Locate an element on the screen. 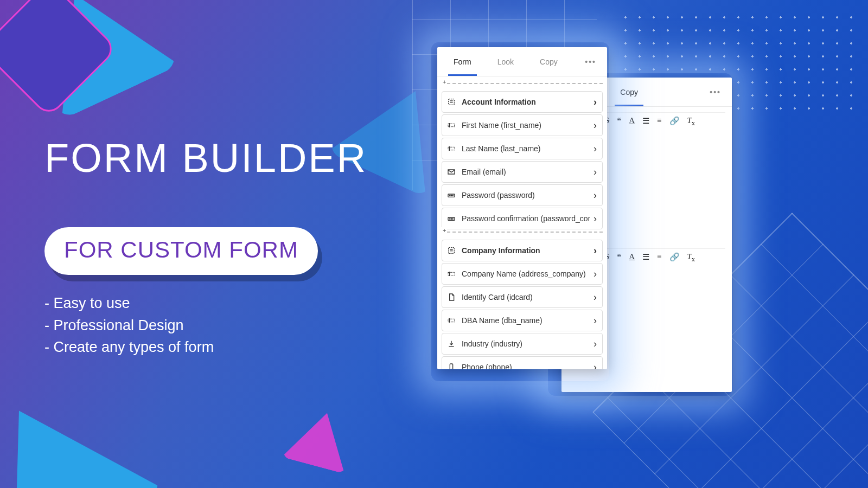  field-label: Password (password) is located at coordinates (526, 195).